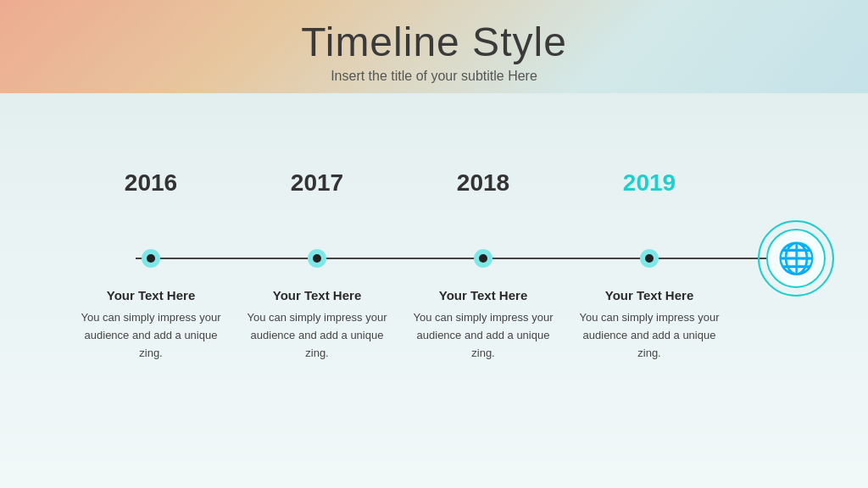 This screenshot has height=488, width=868. What do you see at coordinates (796, 258) in the screenshot?
I see `globe-container: 🌐` at bounding box center [796, 258].